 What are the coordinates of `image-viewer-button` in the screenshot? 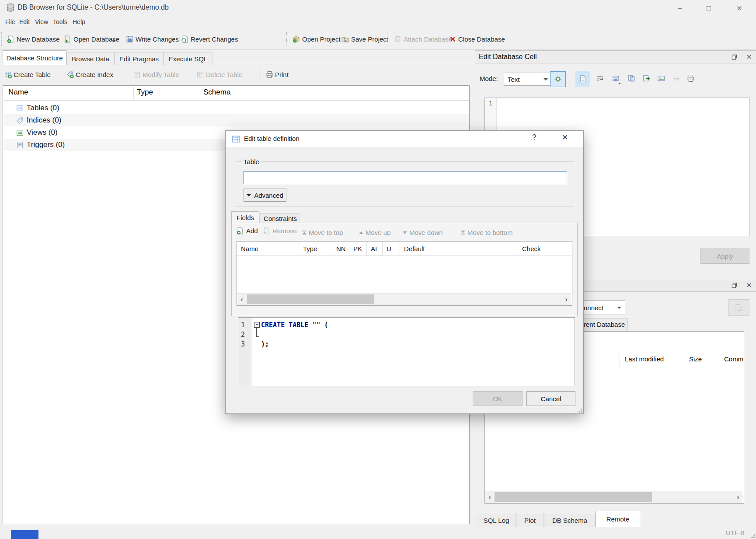 It's located at (661, 78).